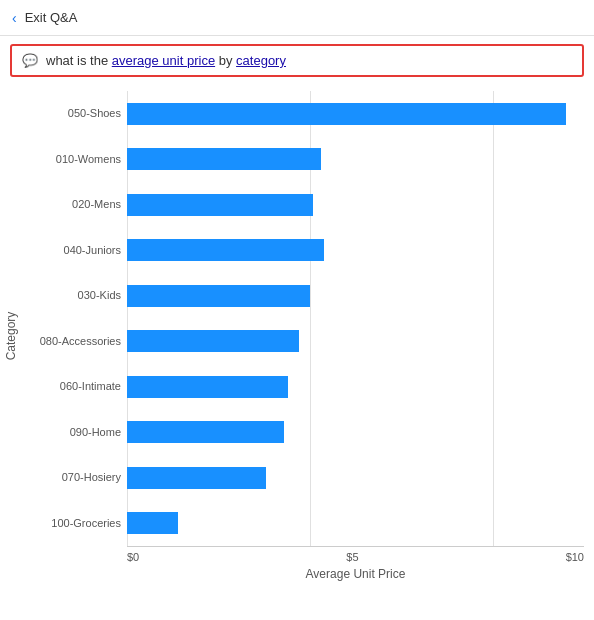 This screenshot has height=620, width=594. What do you see at coordinates (72, 432) in the screenshot?
I see `category-label: 090-Home` at bounding box center [72, 432].